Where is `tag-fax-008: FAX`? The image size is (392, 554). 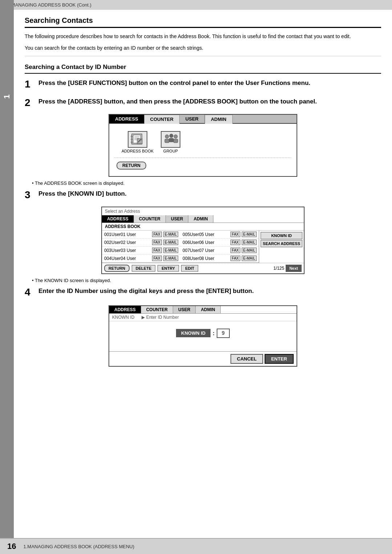 tag-fax-008: FAX is located at coordinates (235, 258).